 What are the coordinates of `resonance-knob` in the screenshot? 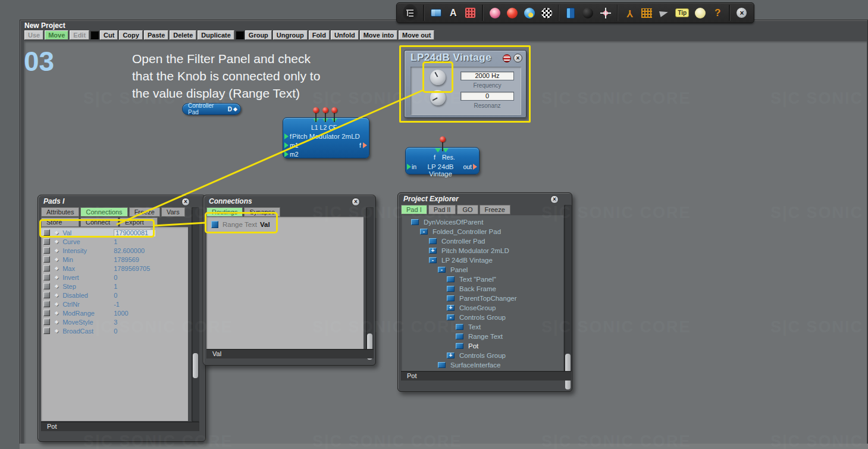 It's located at (438, 98).